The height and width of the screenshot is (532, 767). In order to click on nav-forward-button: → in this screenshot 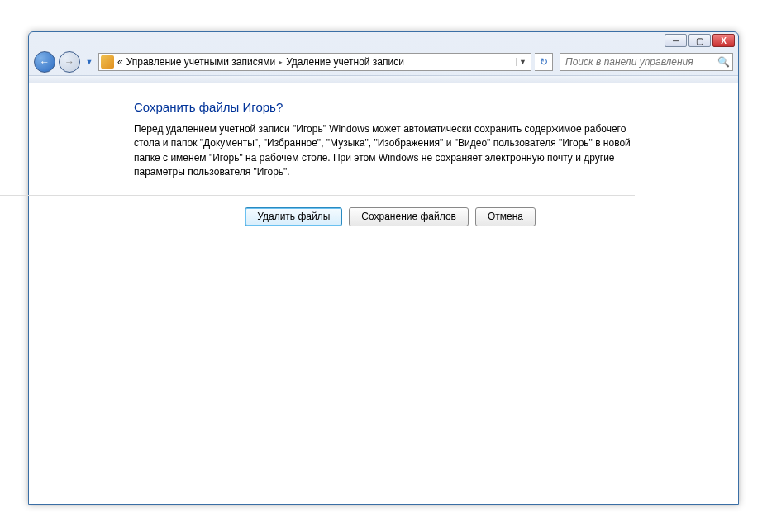, I will do `click(69, 62)`.